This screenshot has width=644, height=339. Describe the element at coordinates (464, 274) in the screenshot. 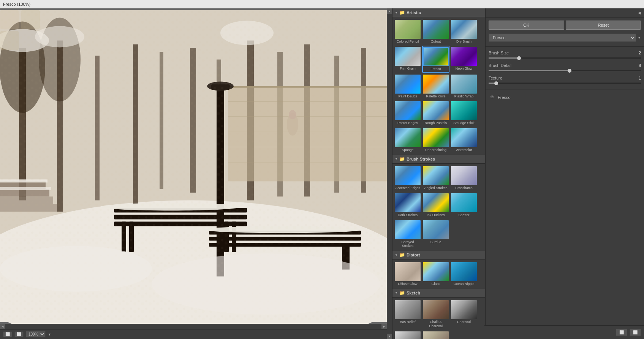

I see `filter-item-ocean-ripple: Ocean Ripple` at that location.